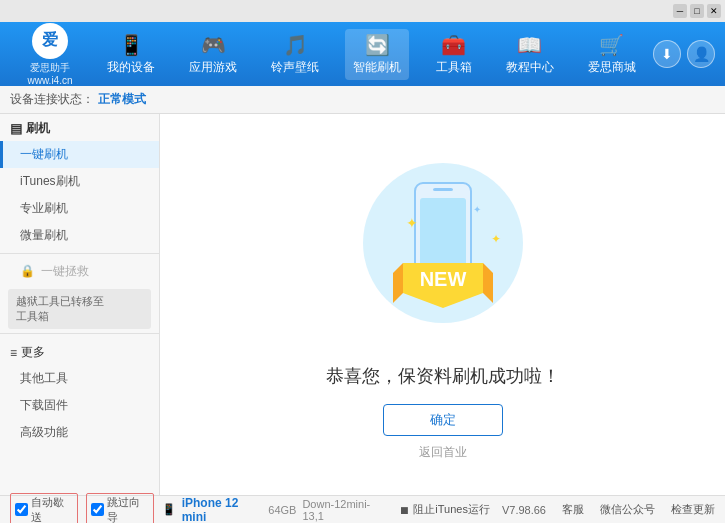  I want to click on smart-flash-icon: 🔄, so click(378, 45).